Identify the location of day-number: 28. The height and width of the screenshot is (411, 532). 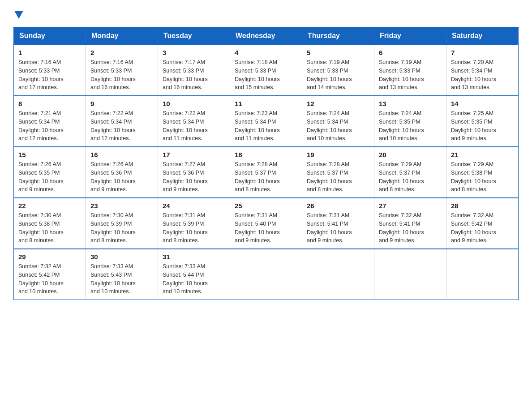
(482, 206).